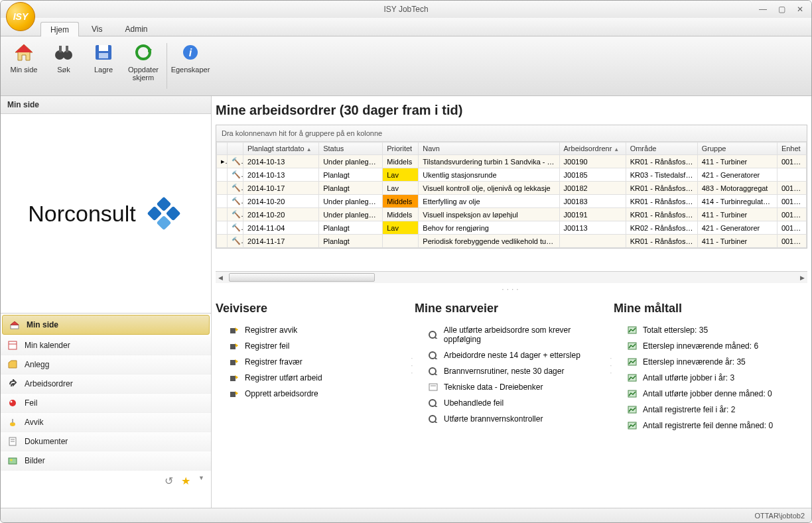  I want to click on maximize-button: ▢, so click(781, 9).